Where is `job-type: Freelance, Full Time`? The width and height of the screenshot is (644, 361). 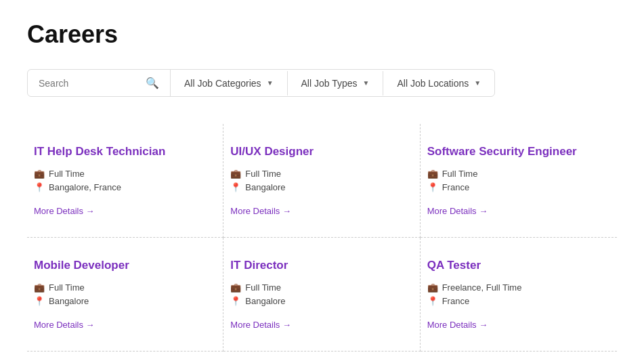
job-type: Freelance, Full Time is located at coordinates (482, 287).